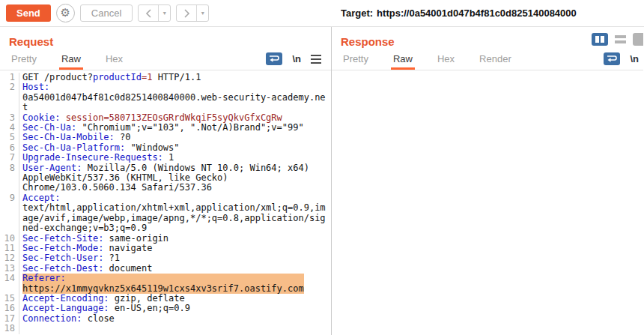 The height and width of the screenshot is (335, 644). I want to click on layout-rows-icon, so click(620, 39).